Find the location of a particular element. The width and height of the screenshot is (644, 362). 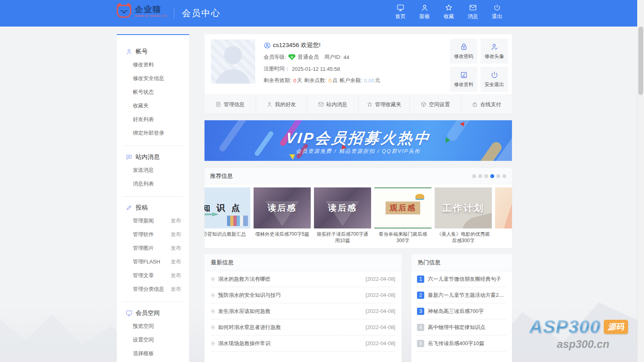

cat-logo-icon is located at coordinates (124, 11).